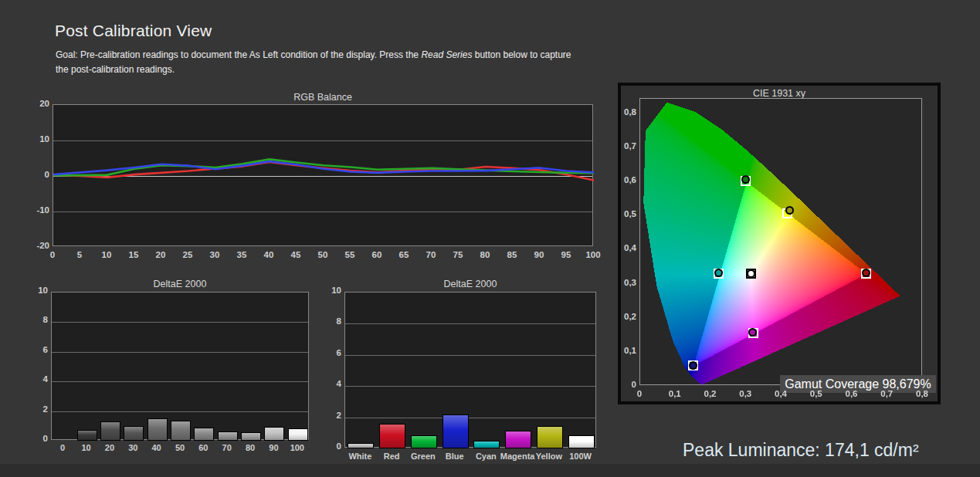 Image resolution: width=980 pixels, height=477 pixels. Describe the element at coordinates (629, 180) in the screenshot. I see `cie-y-tick-label: 0,6` at that location.